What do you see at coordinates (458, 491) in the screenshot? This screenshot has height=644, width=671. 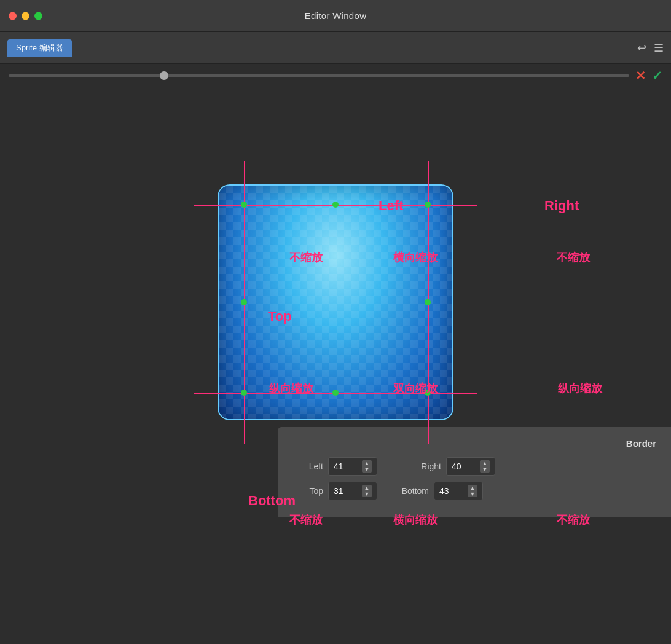 I see `bottom-field-input: 43 ▲ ▼` at bounding box center [458, 491].